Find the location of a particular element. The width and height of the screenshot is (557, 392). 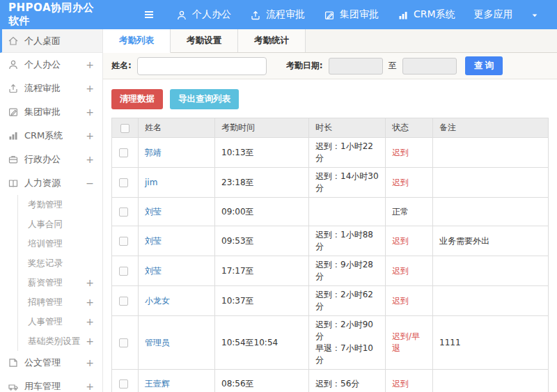

header-status: 状态 is located at coordinates (409, 128).